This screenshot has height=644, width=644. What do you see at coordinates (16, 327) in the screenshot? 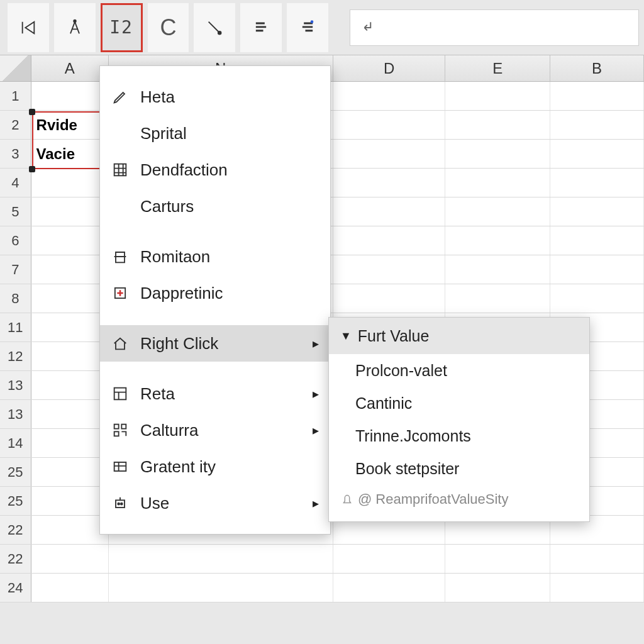
I see `row-header: 11` at bounding box center [16, 327].